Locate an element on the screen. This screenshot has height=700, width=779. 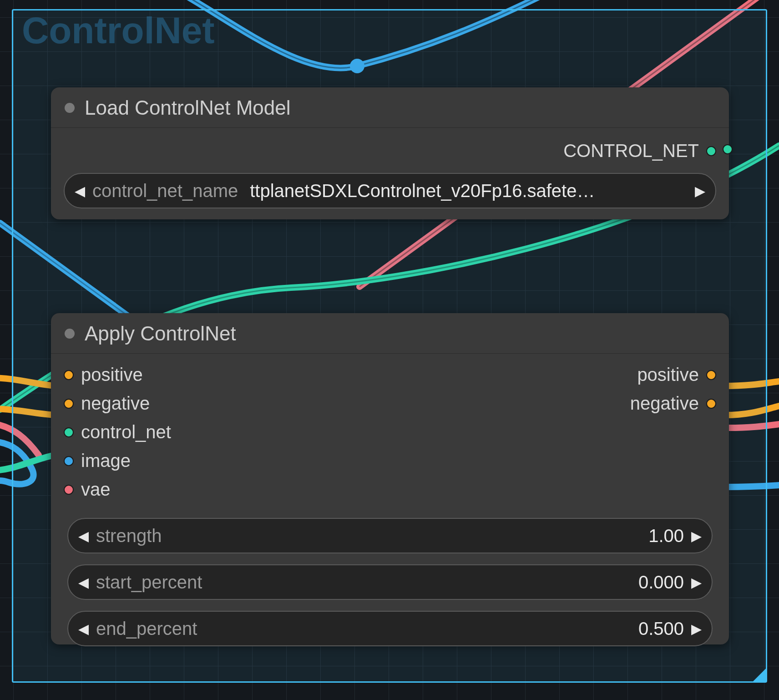
param-strength: ◀ strength 1.00 ▶ is located at coordinates (390, 536).